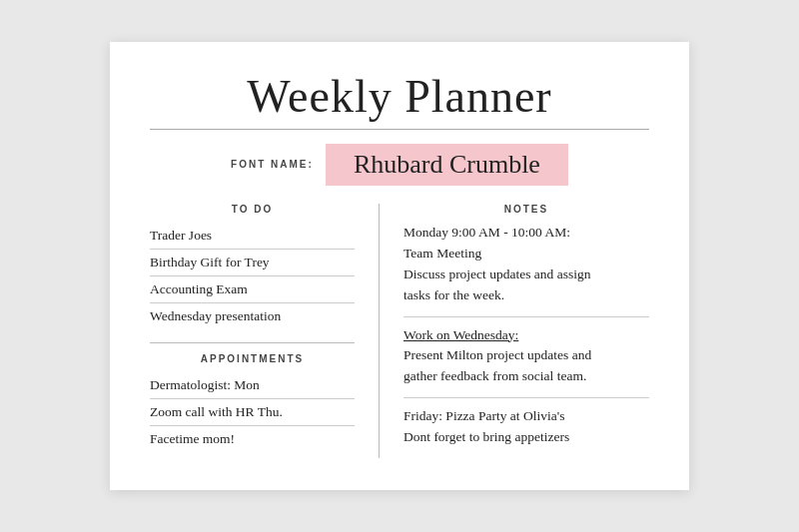 This screenshot has height=532, width=799. I want to click on list-item: Trader Joes, so click(252, 236).